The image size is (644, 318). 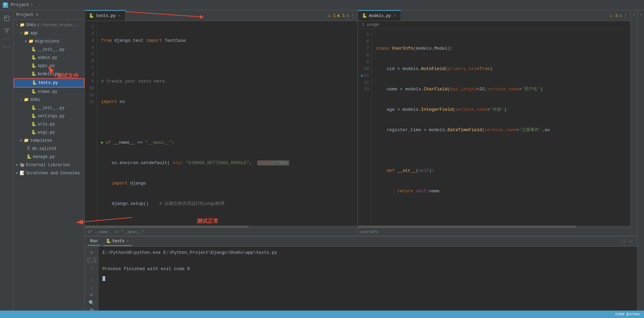 I want to click on right-code-line-6: uid = models.AutoField(primary_key=True), so click(x=503, y=69).